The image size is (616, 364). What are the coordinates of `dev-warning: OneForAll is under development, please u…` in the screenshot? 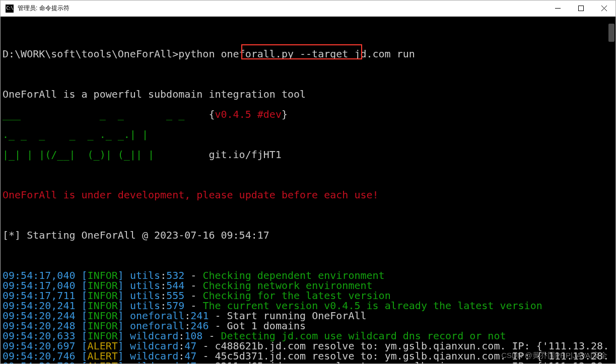 It's located at (309, 195).